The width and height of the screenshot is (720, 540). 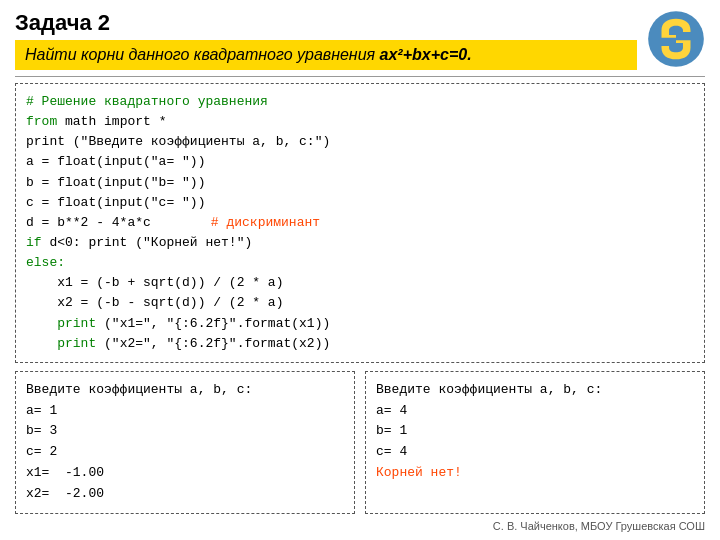 What do you see at coordinates (360, 76) in the screenshot?
I see `header-divider` at bounding box center [360, 76].